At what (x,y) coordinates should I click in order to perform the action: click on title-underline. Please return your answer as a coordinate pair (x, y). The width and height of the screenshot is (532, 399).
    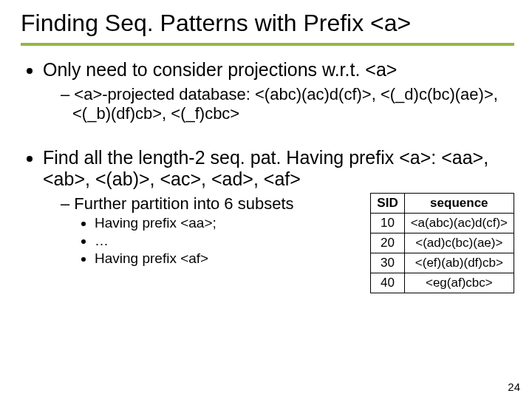
    Looking at the image, I should click on (267, 44).